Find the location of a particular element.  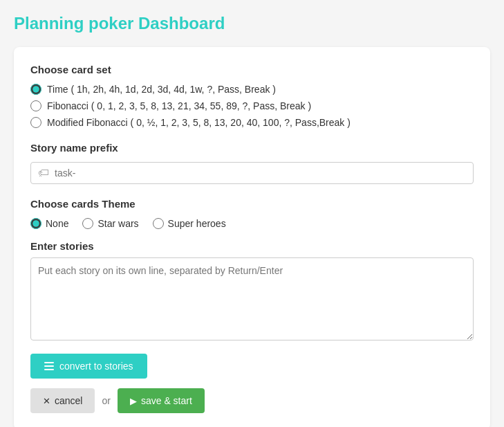

theme-option-starwars: Star wars is located at coordinates (111, 224).